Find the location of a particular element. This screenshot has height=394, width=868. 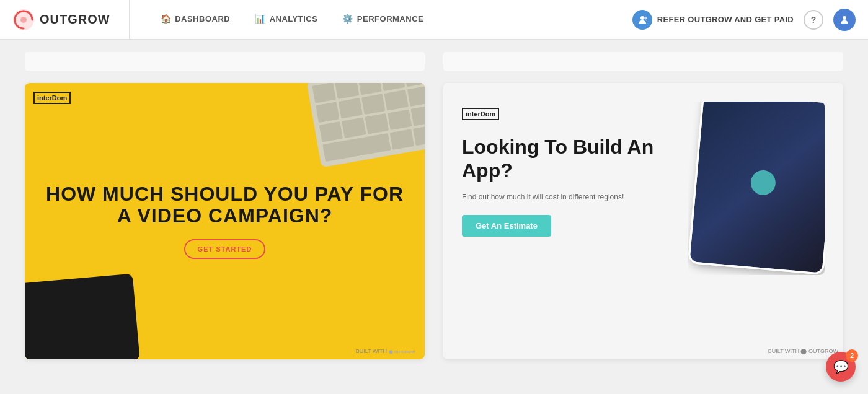

logo-area: OUTGROW is located at coordinates (71, 20).